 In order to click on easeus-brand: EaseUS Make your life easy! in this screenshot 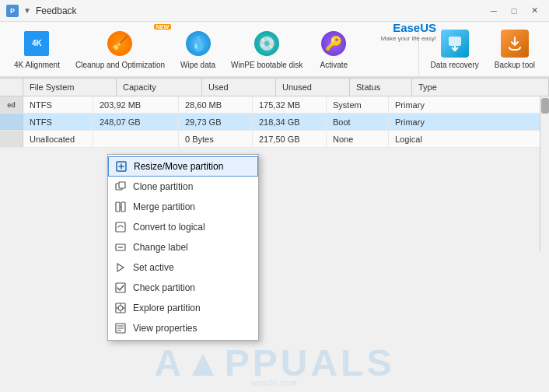, I will do `click(409, 32)`.